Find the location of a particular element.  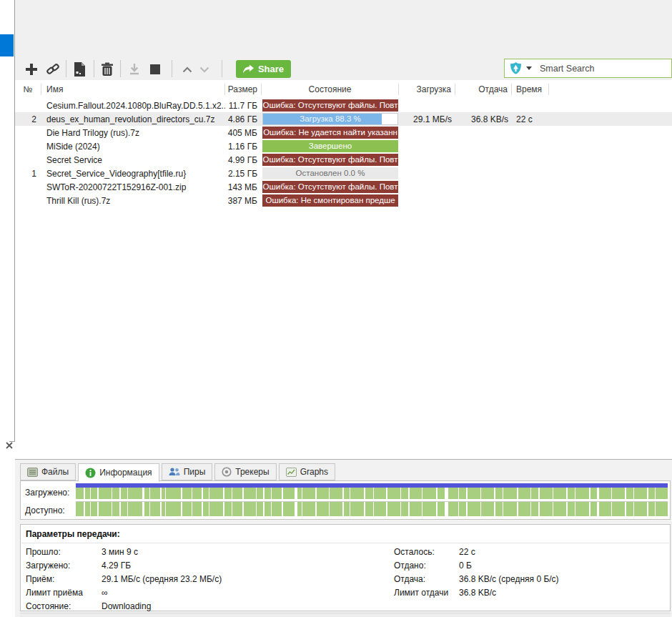

cell-status: Ошибка: Отсутствуют файлы. Повт is located at coordinates (330, 187).